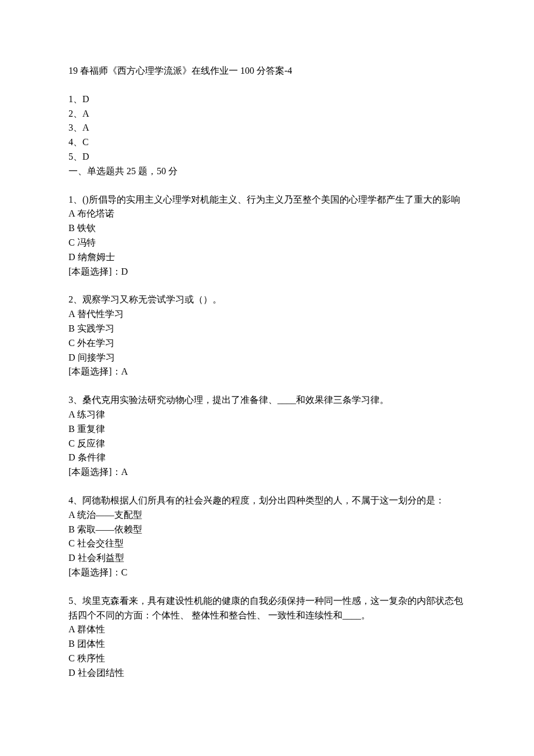 The width and height of the screenshot is (534, 756). Describe the element at coordinates (267, 358) in the screenshot. I see `question-option: D 间接学习` at that location.